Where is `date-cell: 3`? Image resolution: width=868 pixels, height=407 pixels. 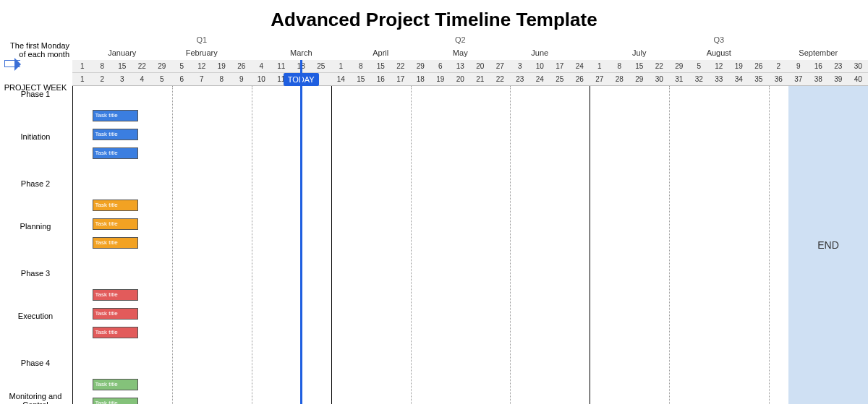 date-cell: 3 is located at coordinates (520, 67).